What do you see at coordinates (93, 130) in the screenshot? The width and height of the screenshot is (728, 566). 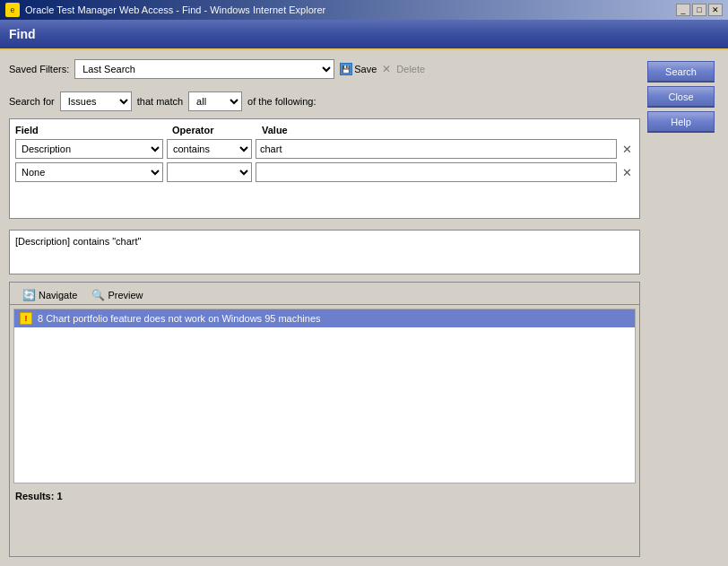 I see `field-header: Field` at bounding box center [93, 130].